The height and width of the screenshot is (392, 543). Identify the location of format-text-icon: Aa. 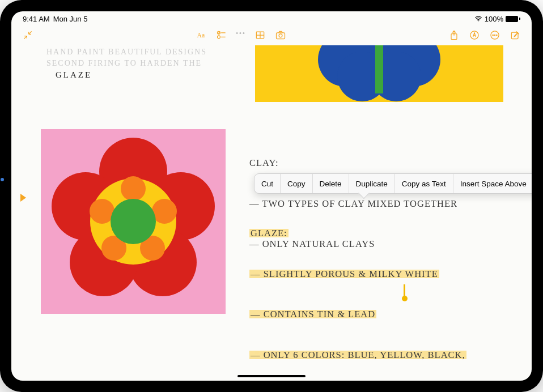
(201, 35).